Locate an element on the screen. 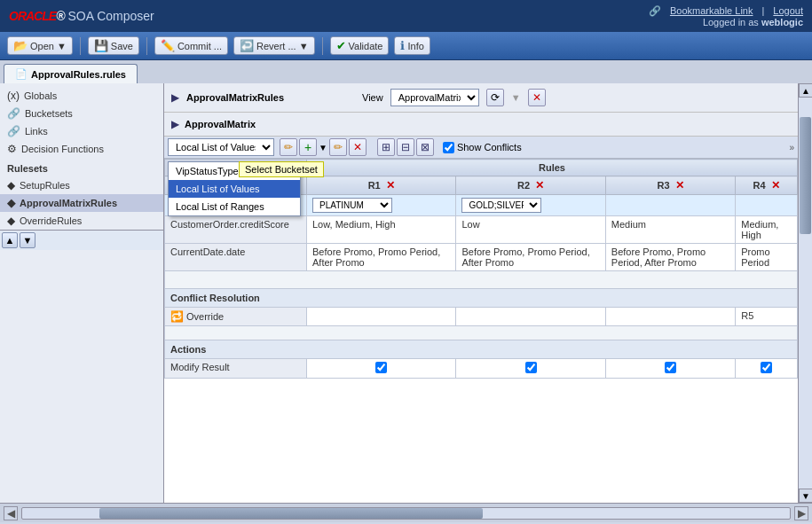 Image resolution: width=812 pixels, height=524 pixels. grid-button2: ⊟ is located at coordinates (406, 147).